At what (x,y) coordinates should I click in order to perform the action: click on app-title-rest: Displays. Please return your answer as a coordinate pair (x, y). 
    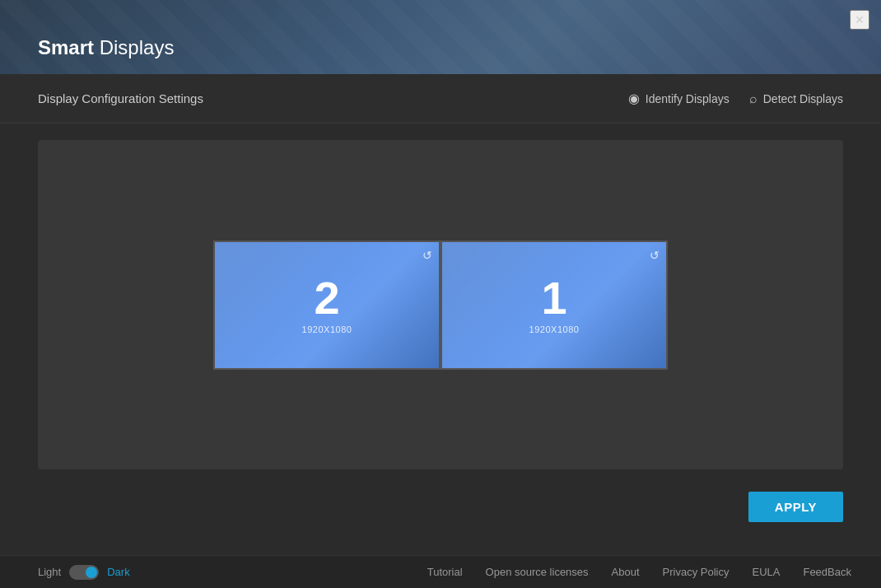
    Looking at the image, I should click on (133, 48).